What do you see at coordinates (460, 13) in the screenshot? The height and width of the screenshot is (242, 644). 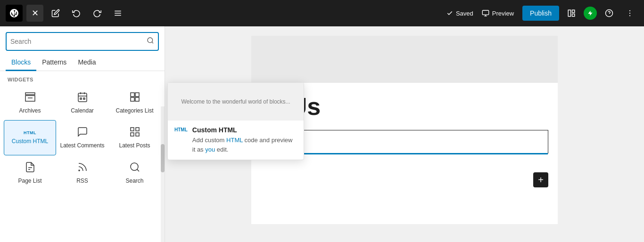 I see `saved-indicator: Saved` at bounding box center [460, 13].